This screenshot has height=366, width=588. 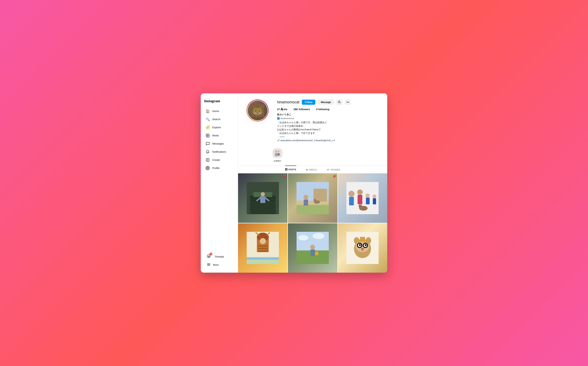 What do you see at coordinates (208, 160) in the screenshot?
I see `create-icon` at bounding box center [208, 160].